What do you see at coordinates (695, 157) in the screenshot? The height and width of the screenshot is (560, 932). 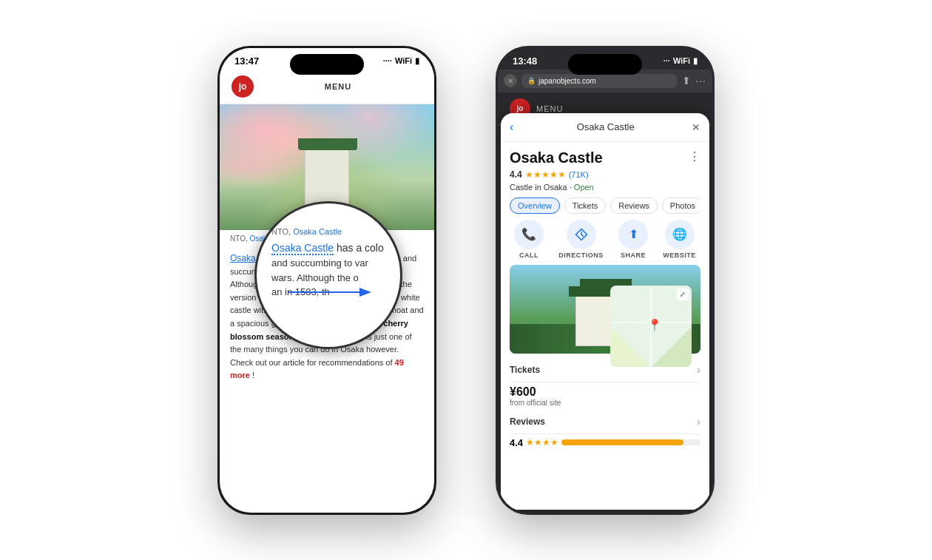 I see `place-more-button: ⋮` at bounding box center [695, 157].